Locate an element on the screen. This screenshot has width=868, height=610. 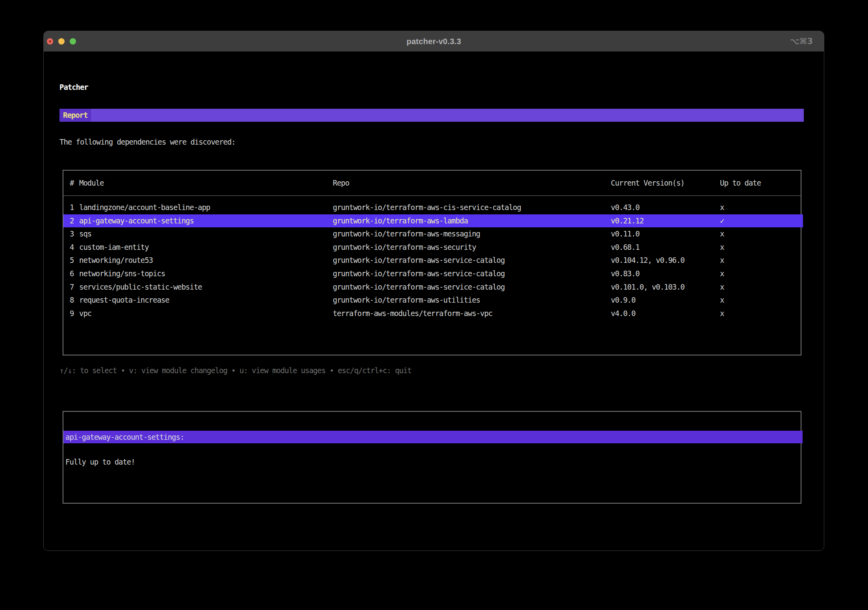
row-repo: gruntwork-io/terraform-aws-lambda is located at coordinates (472, 221).